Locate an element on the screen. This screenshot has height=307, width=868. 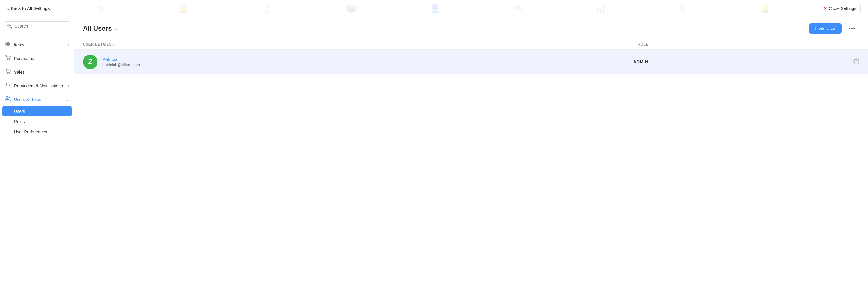
sidebar-label-sales: Sales is located at coordinates (39, 72).